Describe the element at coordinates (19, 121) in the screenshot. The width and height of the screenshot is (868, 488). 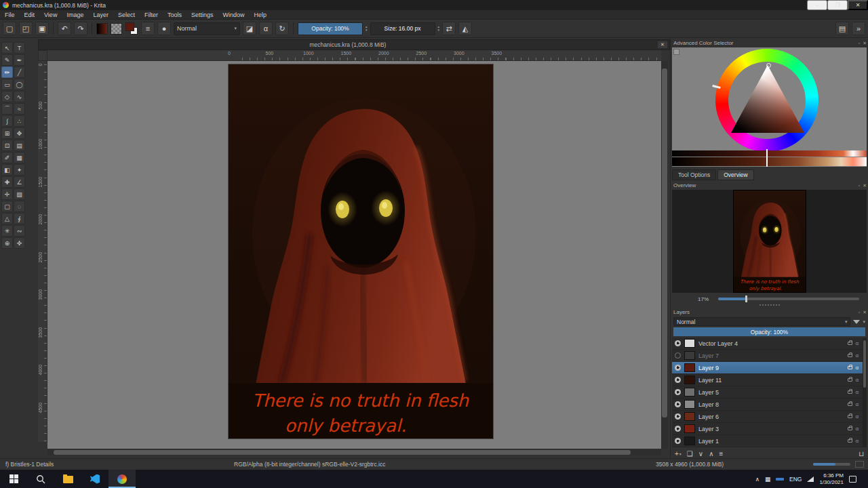
I see `multibrush-tool: ∴` at that location.